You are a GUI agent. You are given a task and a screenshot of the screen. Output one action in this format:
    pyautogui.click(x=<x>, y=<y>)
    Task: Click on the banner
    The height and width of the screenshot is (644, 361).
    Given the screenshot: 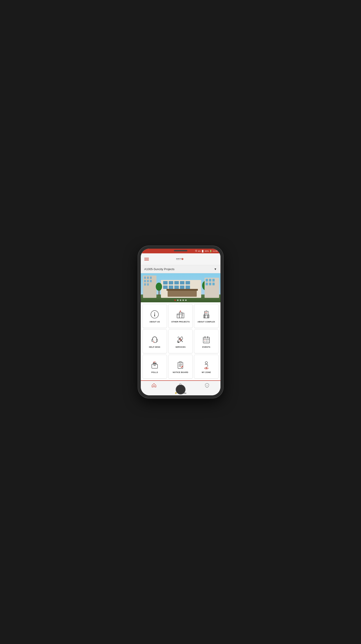 What is the action you would take?
    pyautogui.click(x=181, y=288)
    